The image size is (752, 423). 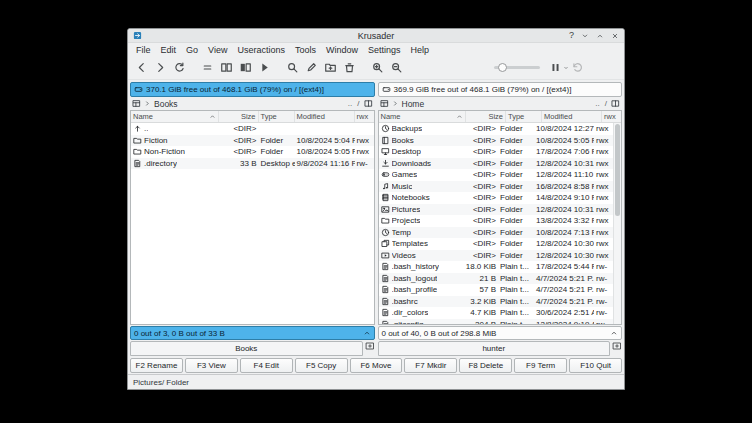 What do you see at coordinates (148, 104) in the screenshot?
I see `chevron-right-icon` at bounding box center [148, 104].